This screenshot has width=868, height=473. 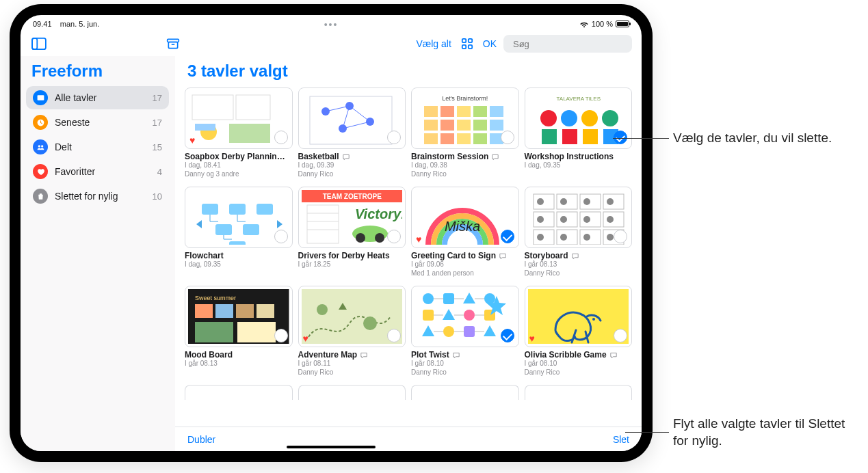 What do you see at coordinates (75, 98) in the screenshot?
I see `sidebar-item-label: Alle tavler` at bounding box center [75, 98].